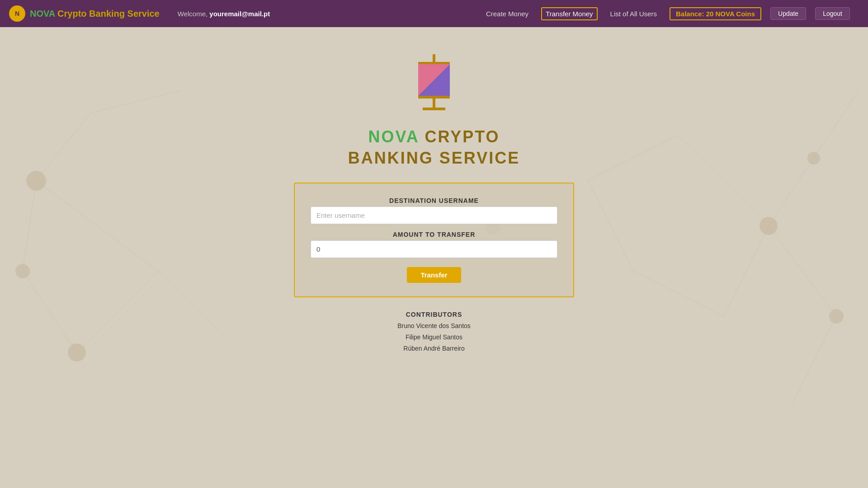 The image size is (868, 488). What do you see at coordinates (788, 14) in the screenshot?
I see `update-button: Update` at bounding box center [788, 14].